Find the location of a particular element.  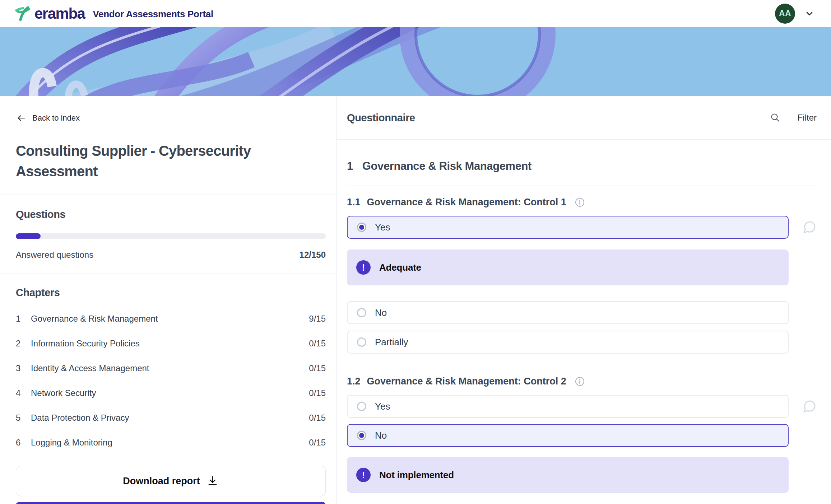

eramba-logo-icon is located at coordinates (23, 14).